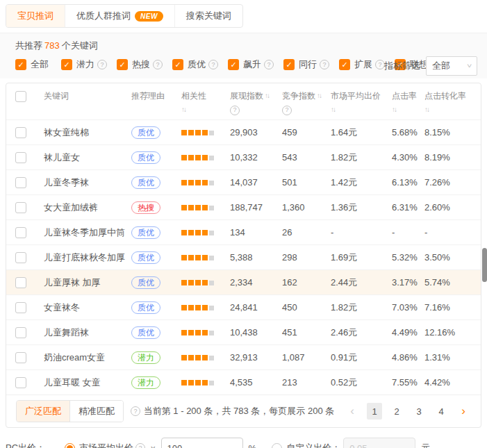  What do you see at coordinates (256, 357) in the screenshot?
I see `impression-value: 32,913` at bounding box center [256, 357].